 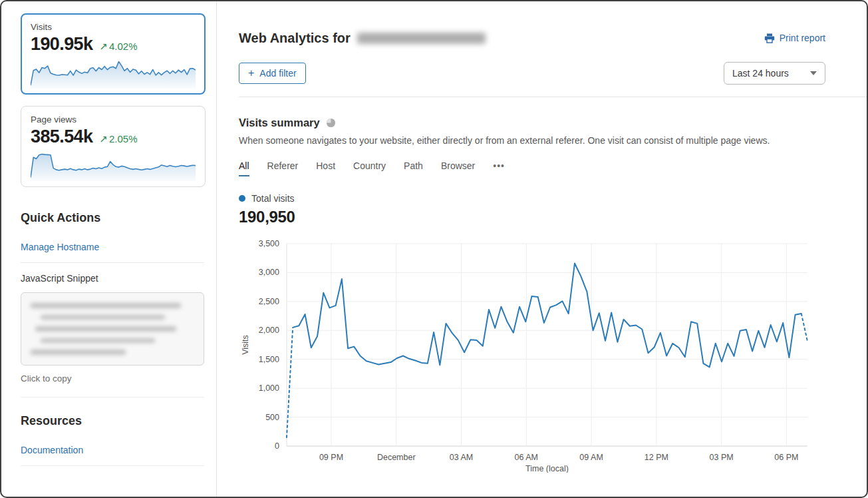 I want to click on svg-text: 2,000, so click(x=269, y=330).